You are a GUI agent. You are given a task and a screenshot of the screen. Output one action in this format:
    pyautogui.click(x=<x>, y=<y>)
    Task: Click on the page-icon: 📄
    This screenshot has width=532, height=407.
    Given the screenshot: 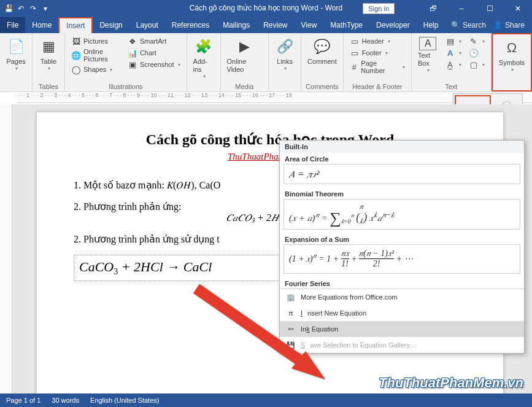 What is the action you would take?
    pyautogui.click(x=16, y=47)
    